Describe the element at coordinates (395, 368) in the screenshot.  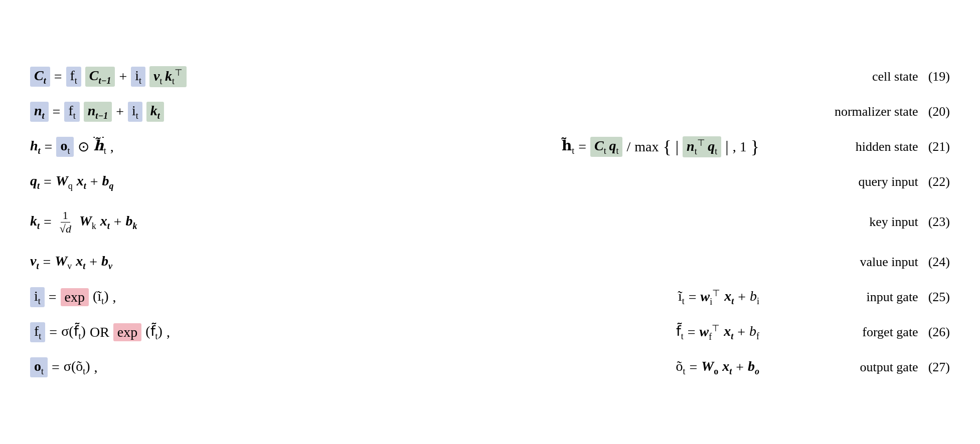
I see `eq27-content: ot = σ(õt) , õt = Wo xt + bo` at that location.